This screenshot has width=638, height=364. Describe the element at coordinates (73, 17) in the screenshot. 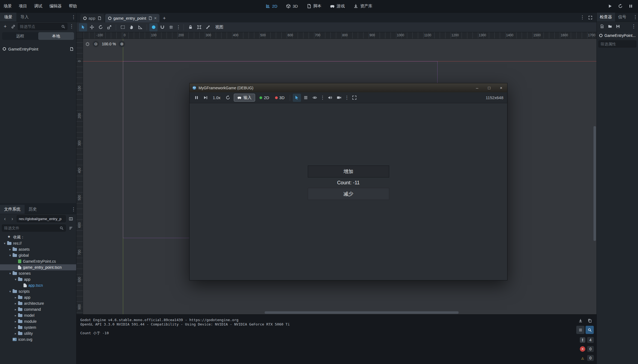

I see `dock-menu-icon: ⋮` at that location.